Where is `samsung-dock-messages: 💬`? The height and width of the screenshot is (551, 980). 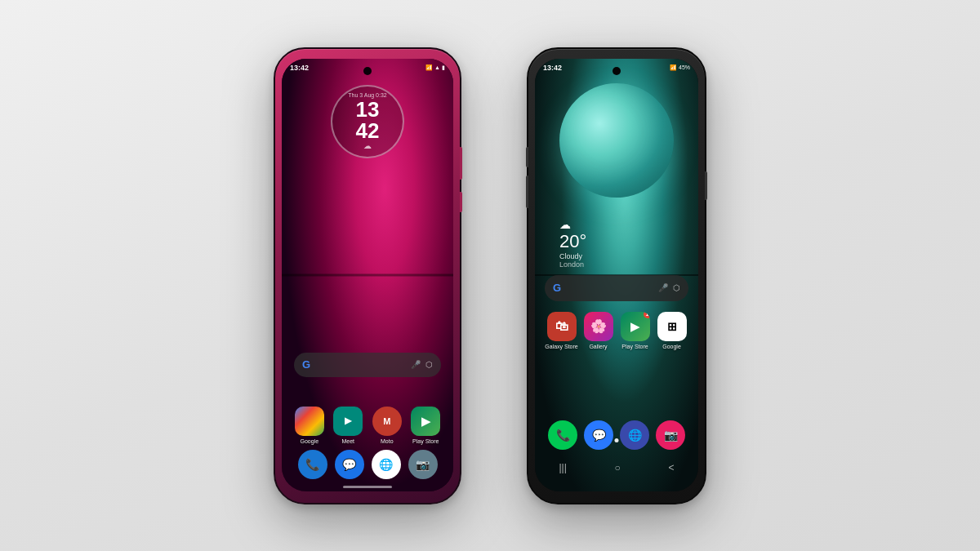 samsung-dock-messages: 💬 is located at coordinates (599, 435).